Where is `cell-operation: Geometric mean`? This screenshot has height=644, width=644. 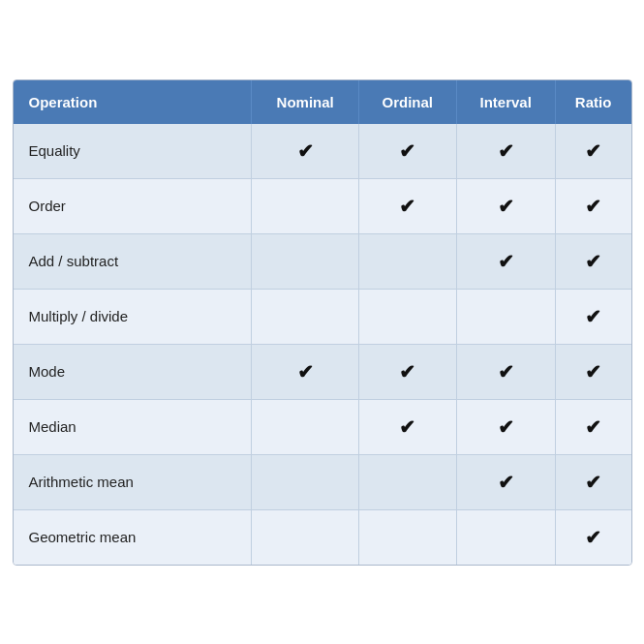
cell-operation: Geometric mean is located at coordinates (133, 537).